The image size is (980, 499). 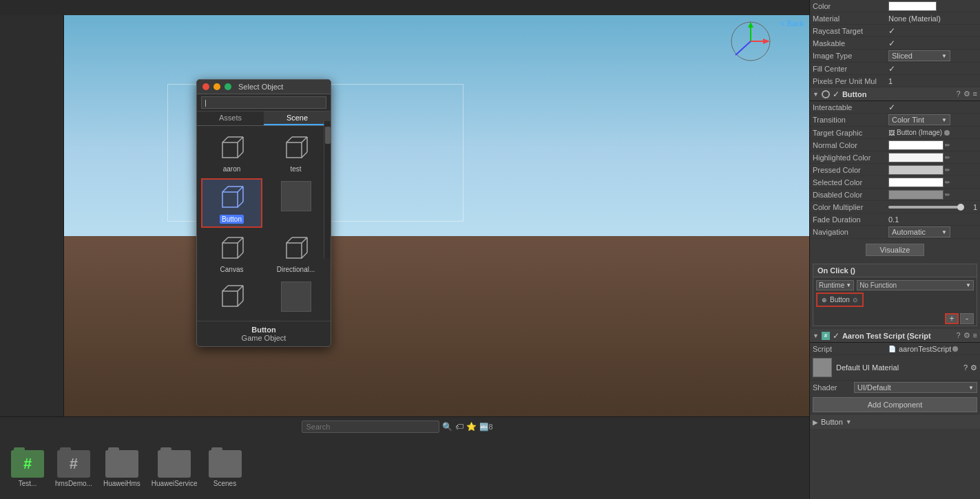 I want to click on maskable-checkmark: ✓, so click(x=892, y=43).